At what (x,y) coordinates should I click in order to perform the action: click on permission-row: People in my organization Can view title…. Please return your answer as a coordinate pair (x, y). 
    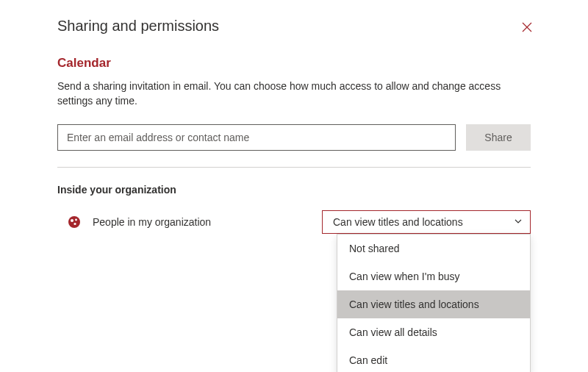
    Looking at the image, I should click on (294, 222).